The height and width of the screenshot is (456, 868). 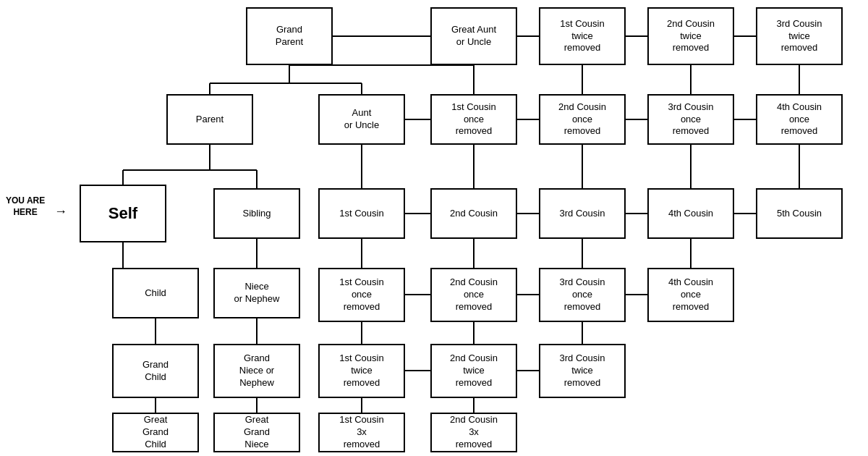 What do you see at coordinates (691, 295) in the screenshot?
I see `box-4th-cousin-1r: 4th Cousinonceremoved` at bounding box center [691, 295].